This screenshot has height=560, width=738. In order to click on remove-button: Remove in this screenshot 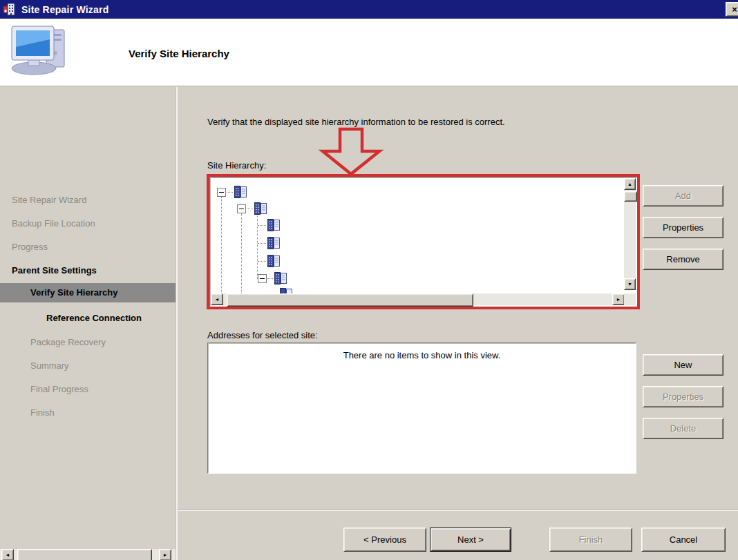, I will do `click(683, 260)`.